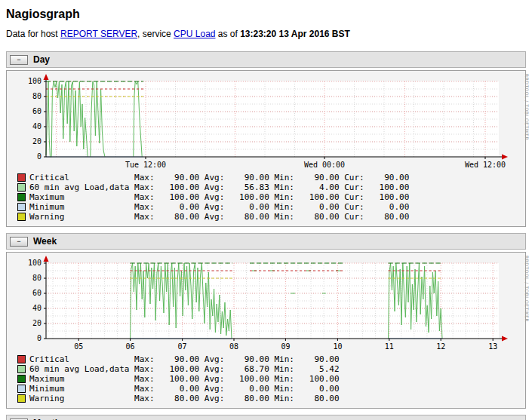  I want to click on svg-text: 08, so click(234, 347).